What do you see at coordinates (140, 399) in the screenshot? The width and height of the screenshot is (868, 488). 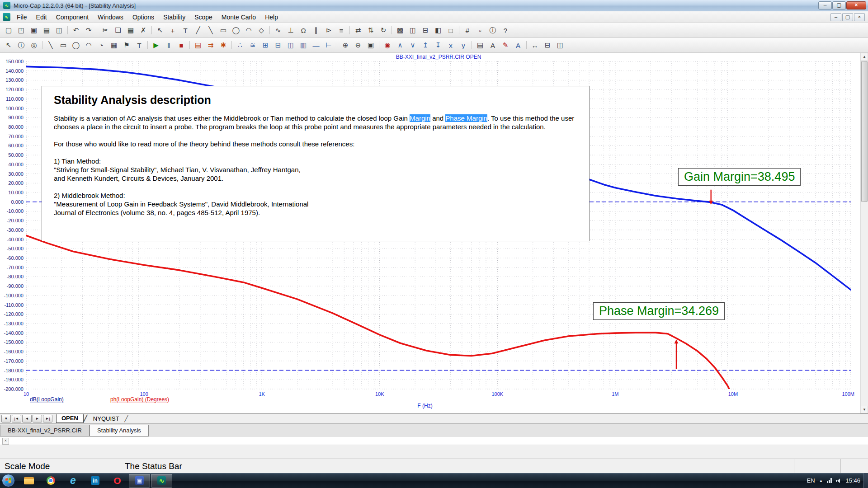 I see `legend-phase: ph(LoopGain) (Degrees)` at bounding box center [140, 399].